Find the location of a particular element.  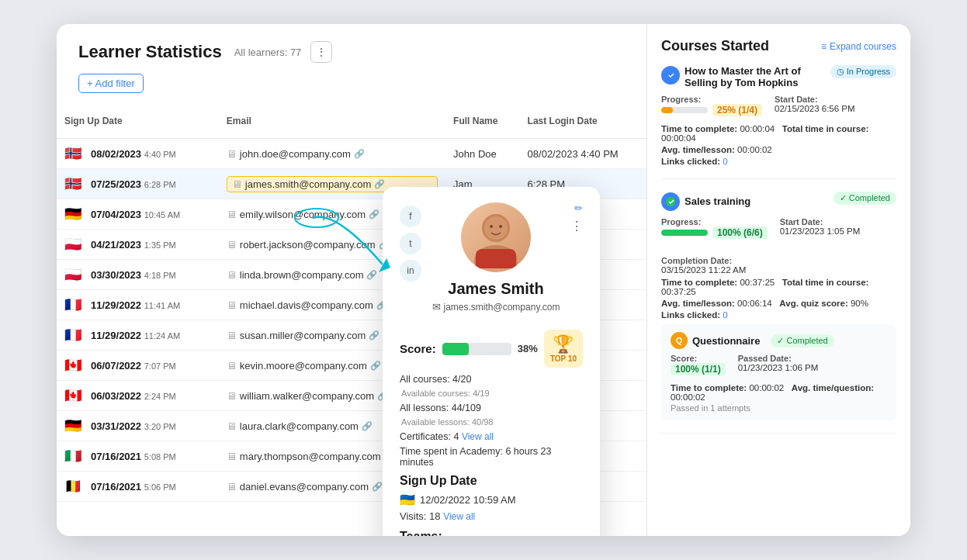

time-value: 1:35 PM is located at coordinates (160, 245).